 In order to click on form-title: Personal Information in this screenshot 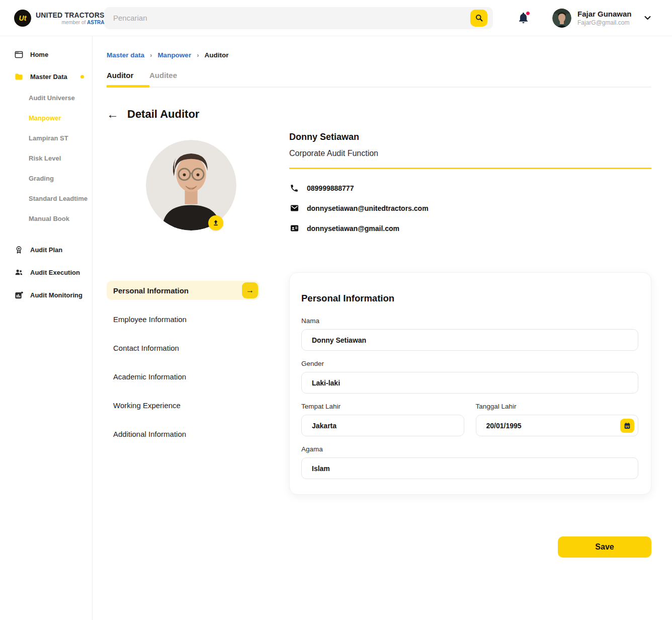, I will do `click(470, 298)`.